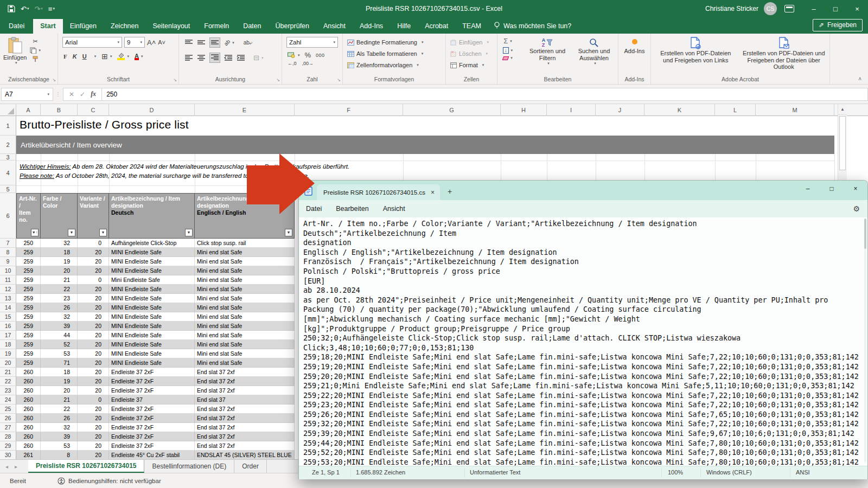 The width and height of the screenshot is (868, 488). What do you see at coordinates (784, 54) in the screenshot?
I see `create-pdf-outlook-button: Erstellen von PDF-Dateien und Freigeben …` at bounding box center [784, 54].